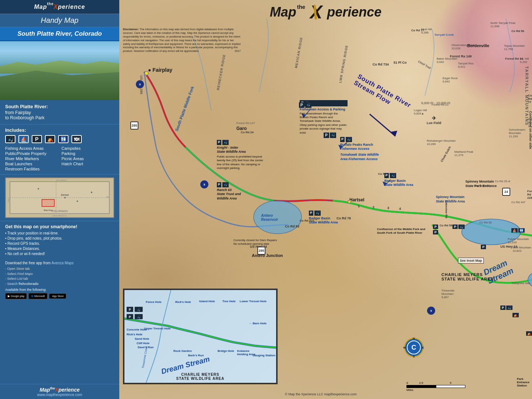 This screenshot has height=399, width=532. Describe the element at coordinates (154, 302) in the screenshot. I see `fence-hole-label: Fence Hole` at that location.